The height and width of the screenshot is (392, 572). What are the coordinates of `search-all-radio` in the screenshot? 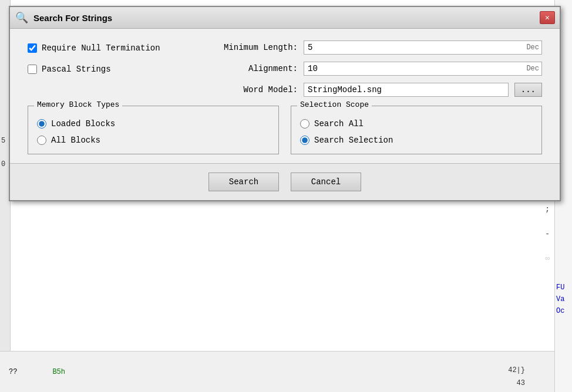 It's located at (305, 124).